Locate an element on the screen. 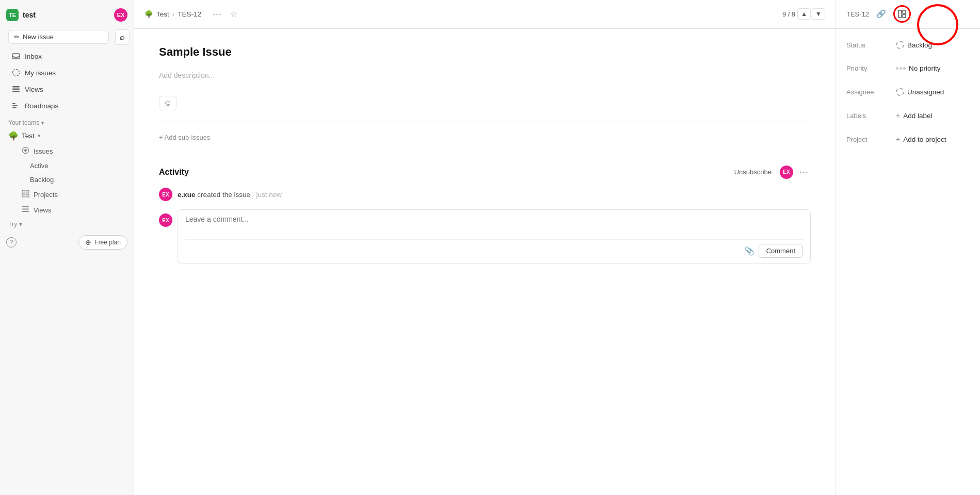 The width and height of the screenshot is (980, 495). activity-title: Activity is located at coordinates (174, 172).